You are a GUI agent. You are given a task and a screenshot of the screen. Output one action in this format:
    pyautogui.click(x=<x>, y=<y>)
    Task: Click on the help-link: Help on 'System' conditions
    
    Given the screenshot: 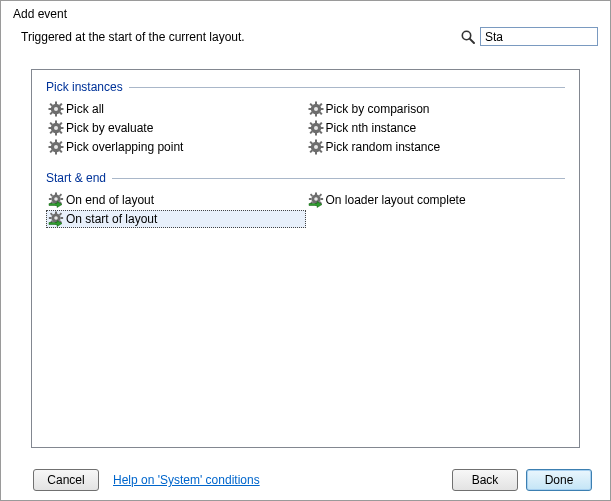 What is the action you would take?
    pyautogui.click(x=186, y=480)
    